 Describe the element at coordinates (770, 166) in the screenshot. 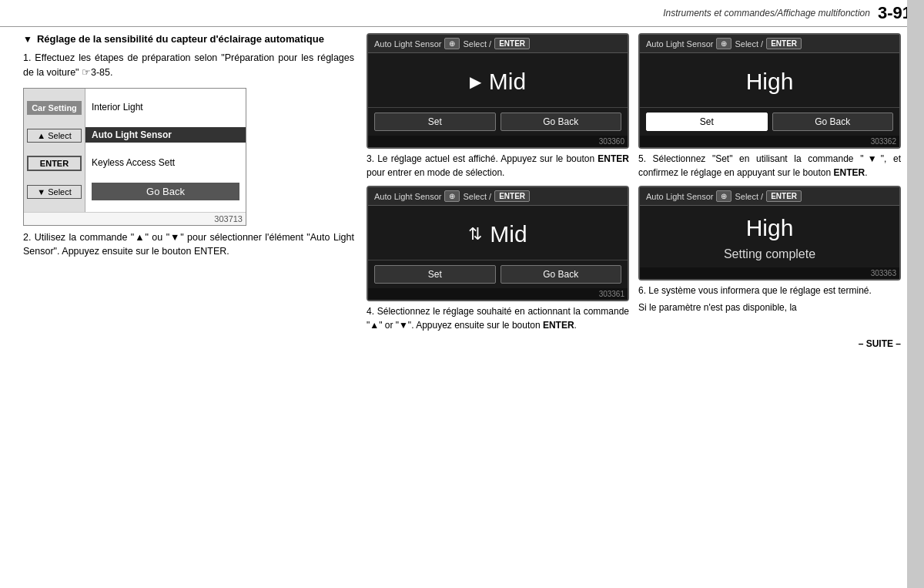

I see `caption-3: 5. Sélectionnez "Set" en utilisant la co…` at that location.